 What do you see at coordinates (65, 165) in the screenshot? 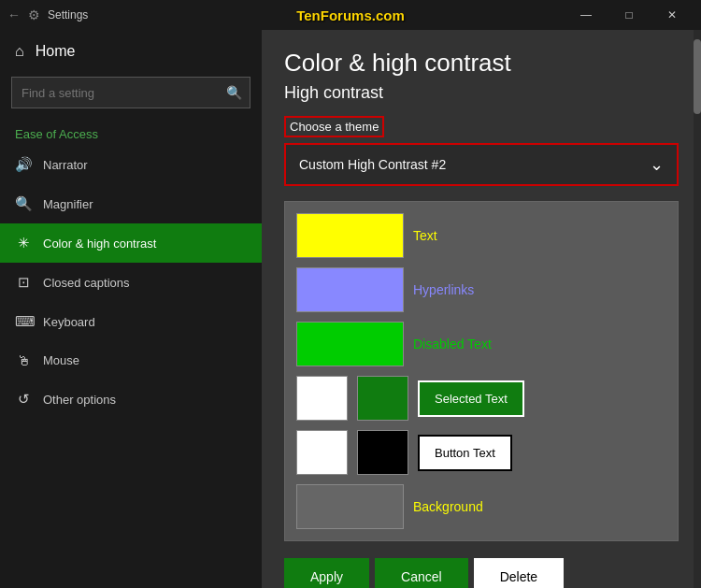
I see `narrator-label: Narrator` at bounding box center [65, 165].